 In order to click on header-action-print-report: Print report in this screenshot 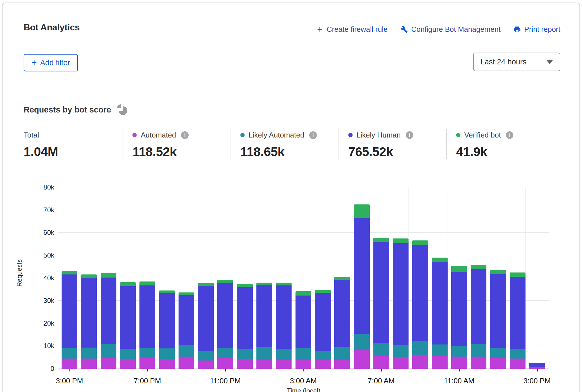, I will do `click(537, 29)`.